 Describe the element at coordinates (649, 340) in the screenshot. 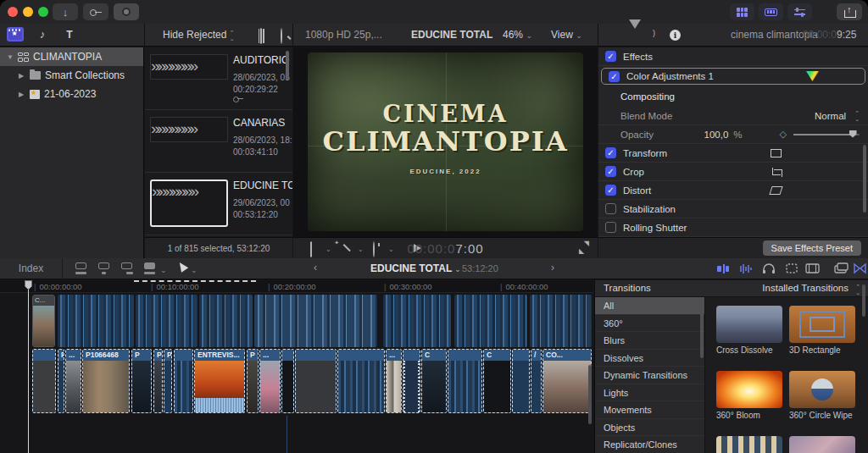

I see `transition-category-blurs: Blurs` at that location.